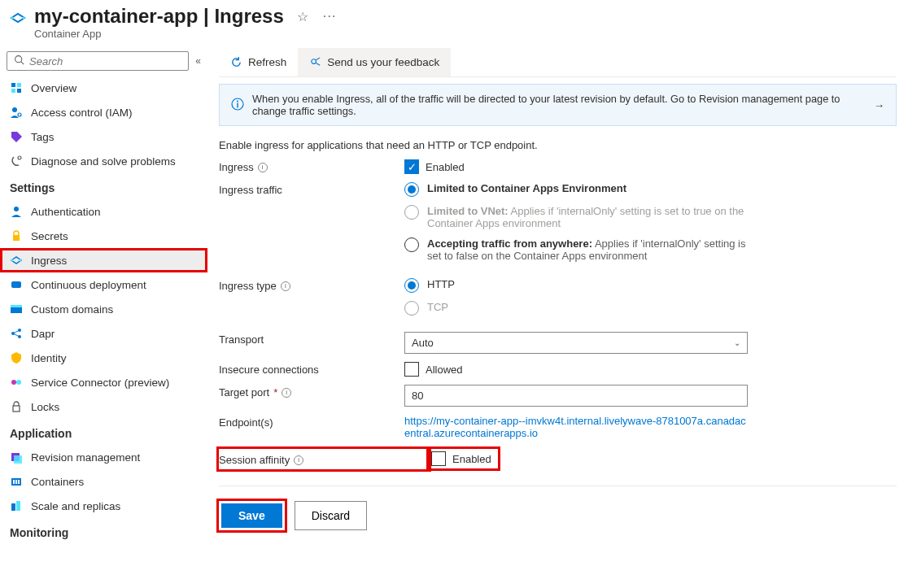  Describe the element at coordinates (104, 88) in the screenshot. I see `sidebar-item-overview: Overview` at that location.